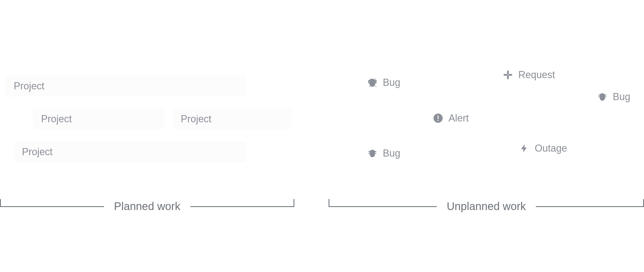 The width and height of the screenshot is (644, 272). What do you see at coordinates (486, 206) in the screenshot?
I see `unplanned-bracket: Unplanned work` at bounding box center [486, 206].